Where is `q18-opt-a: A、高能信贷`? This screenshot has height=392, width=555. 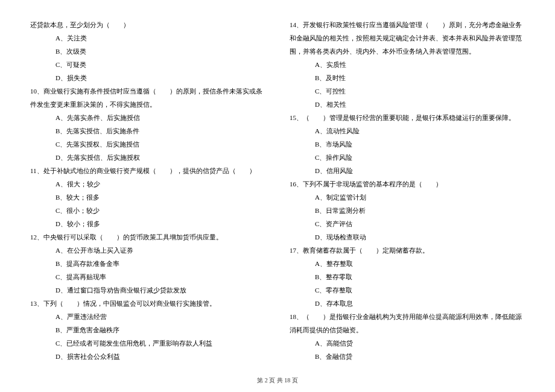 q18-opt-a: A、高能信贷 is located at coordinates (407, 343).